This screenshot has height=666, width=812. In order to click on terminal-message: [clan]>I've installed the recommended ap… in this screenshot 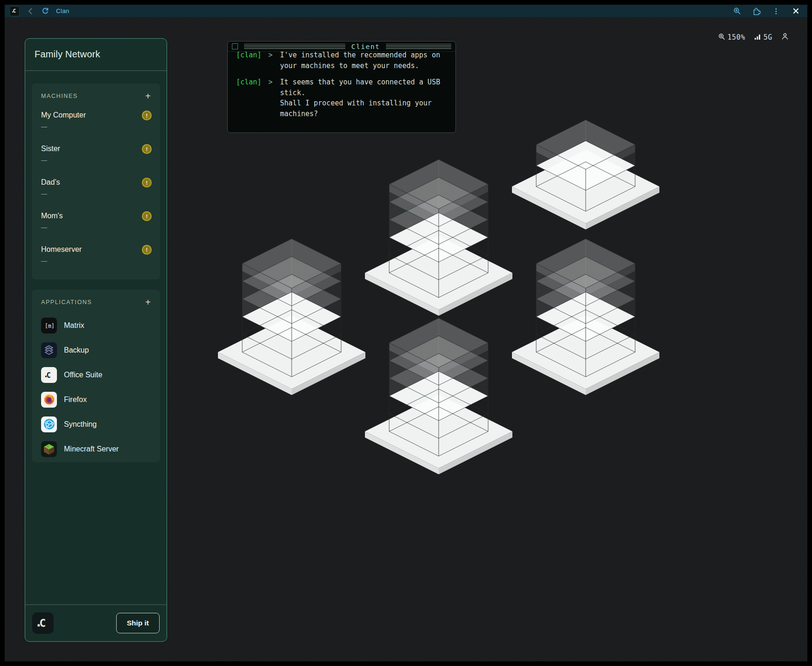, I will do `click(342, 62)`.